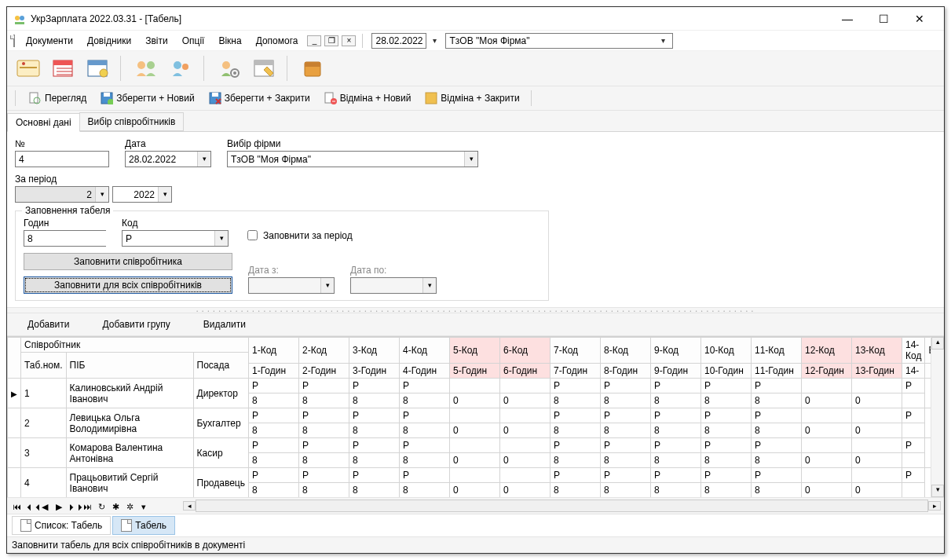 This screenshot has width=951, height=560. What do you see at coordinates (298, 236) in the screenshot?
I see `fill-period-checkbox: Заповнити за період` at bounding box center [298, 236].